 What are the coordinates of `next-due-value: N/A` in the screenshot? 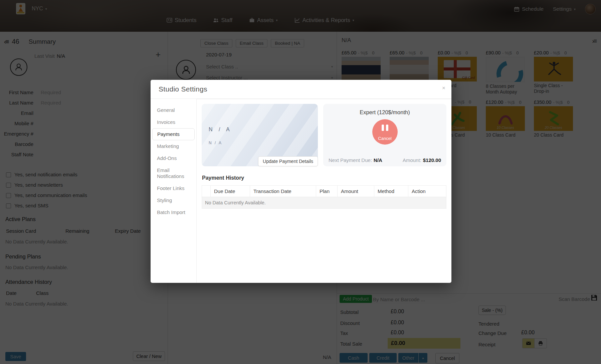 It's located at (378, 160).